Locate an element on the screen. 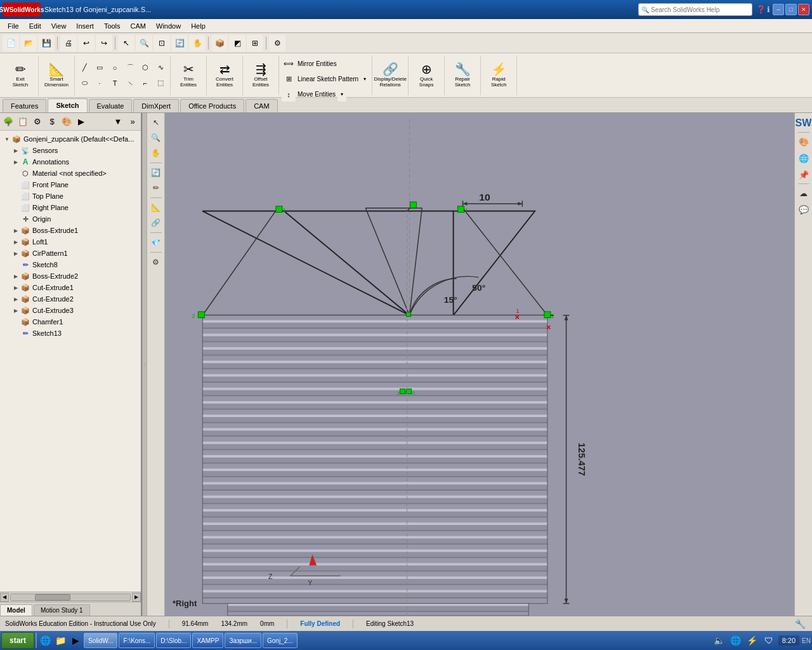  open-button: 📂 is located at coordinates (29, 43).